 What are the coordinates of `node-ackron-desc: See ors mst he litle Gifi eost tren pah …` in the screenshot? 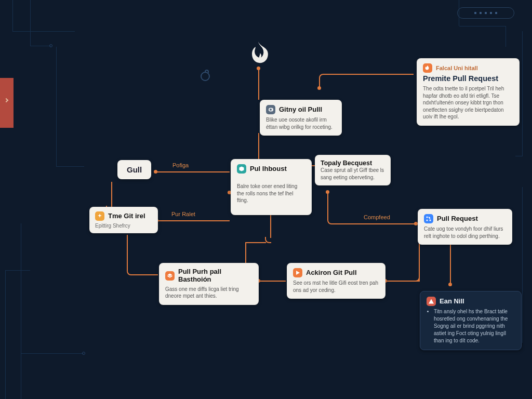 It's located at (336, 287).